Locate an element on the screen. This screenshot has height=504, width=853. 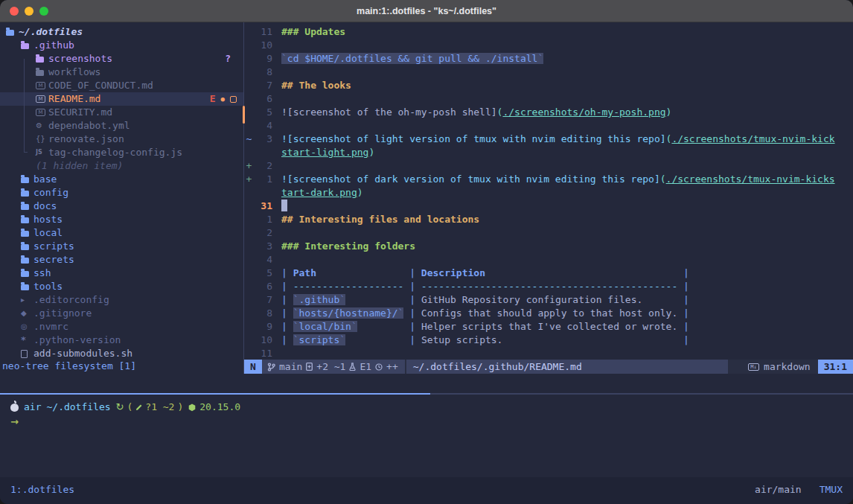
git-status-badges: E● is located at coordinates (226, 99).